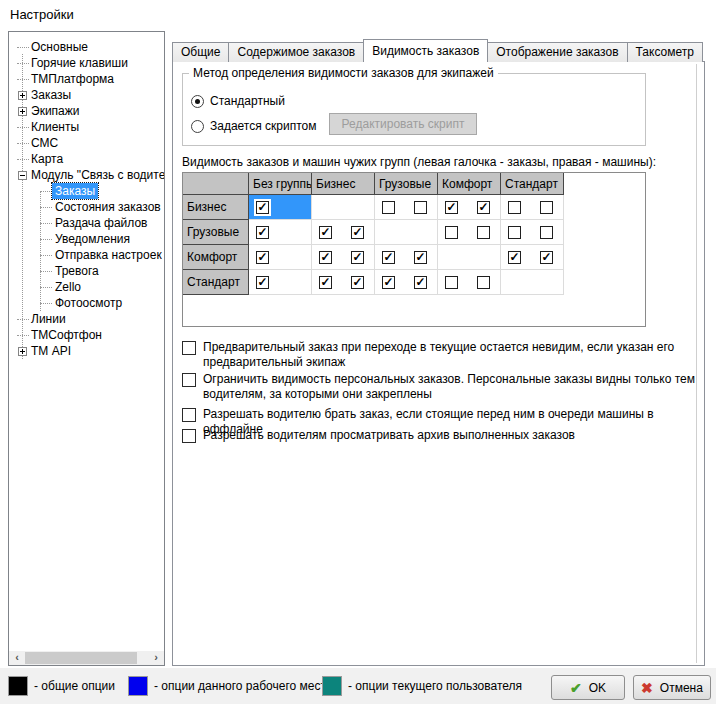 This screenshot has height=704, width=716. Describe the element at coordinates (86, 271) in the screenshot. I see `sidebar-item-alarm: Тревога` at that location.